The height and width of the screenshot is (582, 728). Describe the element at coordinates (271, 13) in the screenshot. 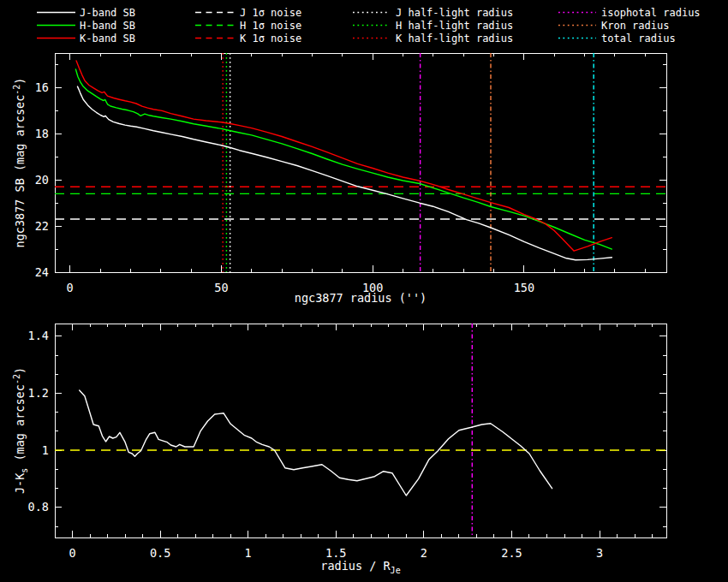

I see `legend-label: J 1σ noise` at that location.